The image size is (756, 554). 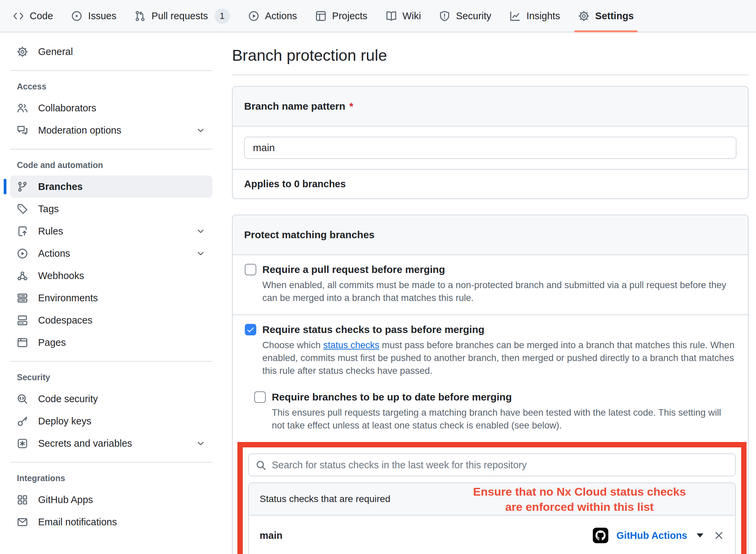 What do you see at coordinates (271, 536) in the screenshot?
I see `status-check-name: main` at bounding box center [271, 536].